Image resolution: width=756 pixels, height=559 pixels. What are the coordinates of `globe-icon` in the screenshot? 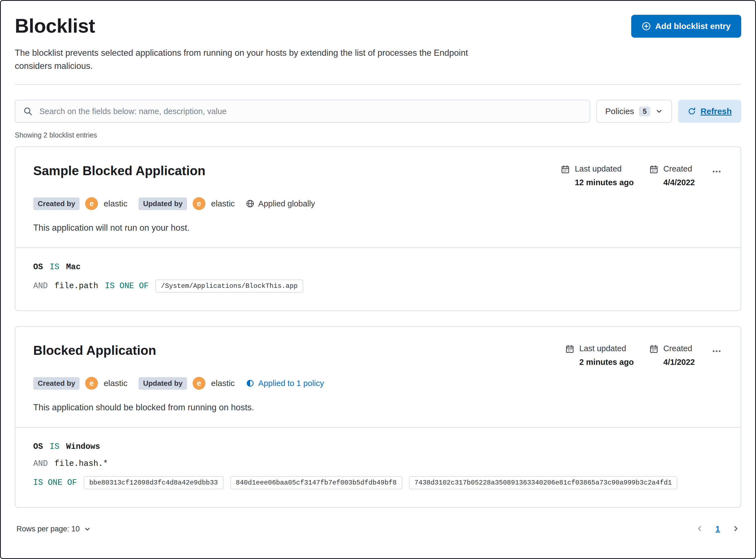 It's located at (250, 204).